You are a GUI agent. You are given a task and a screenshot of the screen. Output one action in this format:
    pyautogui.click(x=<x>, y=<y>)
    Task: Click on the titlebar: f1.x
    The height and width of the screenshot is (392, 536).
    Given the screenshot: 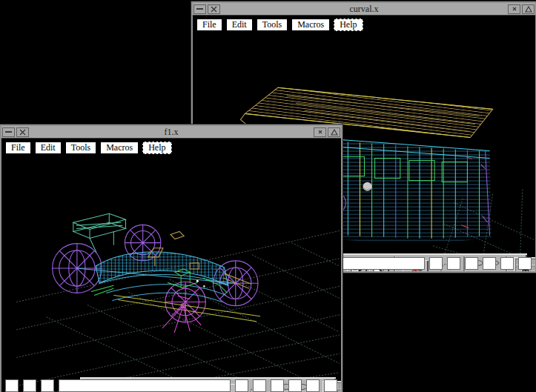 What is the action you would take?
    pyautogui.click(x=171, y=132)
    